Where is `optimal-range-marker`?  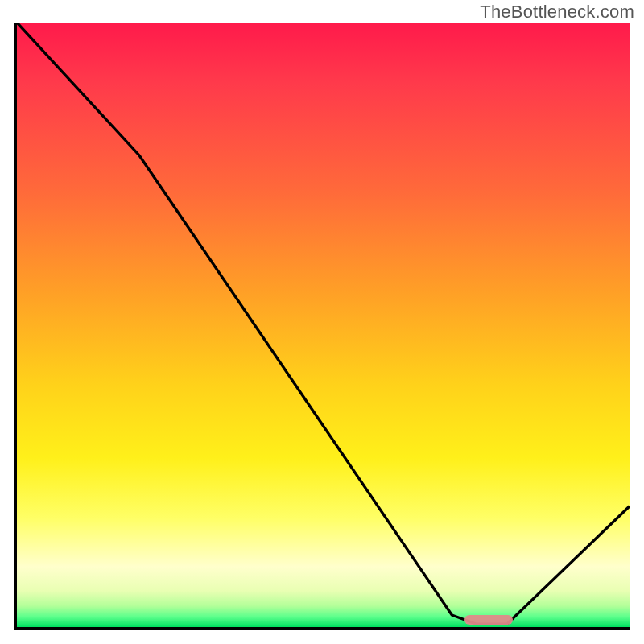 optimal-range-marker is located at coordinates (489, 620).